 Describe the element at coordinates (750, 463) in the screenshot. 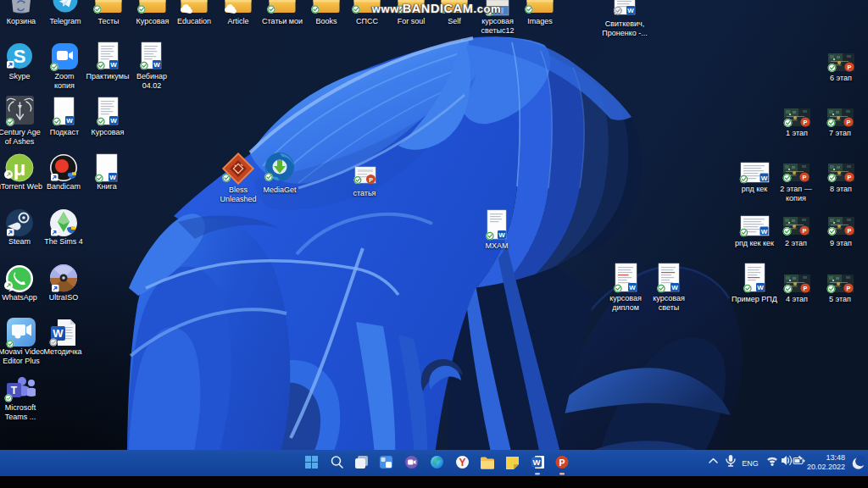

I see `svg-text: ENG` at that location.